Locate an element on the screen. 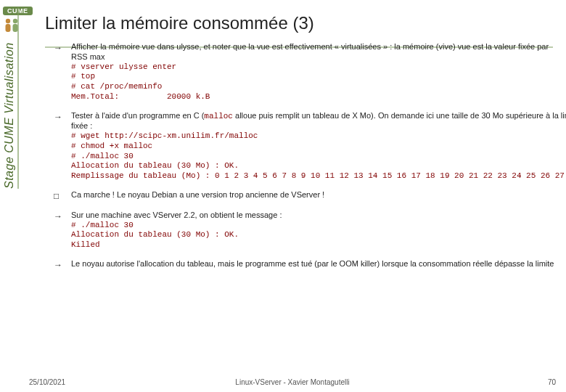 Image resolution: width=566 pixels, height=392 pixels. code-block: # wget http://scipc-xm.unilim.fr/malloc … is located at coordinates (319, 157).